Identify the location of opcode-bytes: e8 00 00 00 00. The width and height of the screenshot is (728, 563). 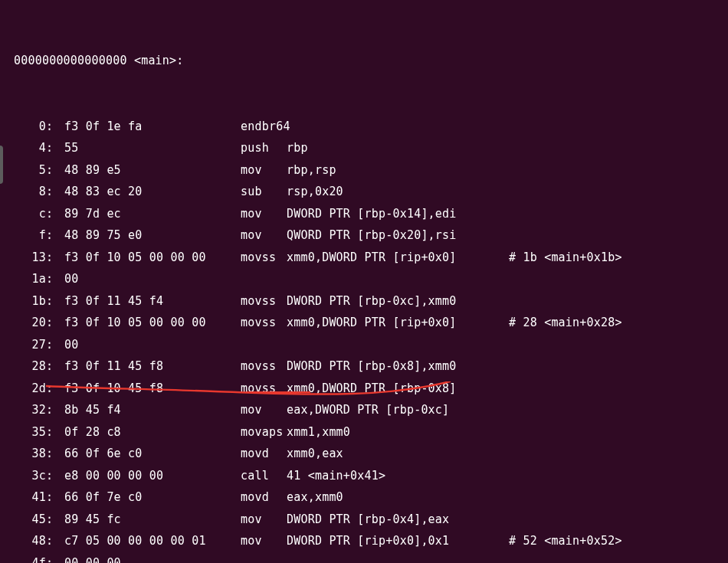
(147, 476).